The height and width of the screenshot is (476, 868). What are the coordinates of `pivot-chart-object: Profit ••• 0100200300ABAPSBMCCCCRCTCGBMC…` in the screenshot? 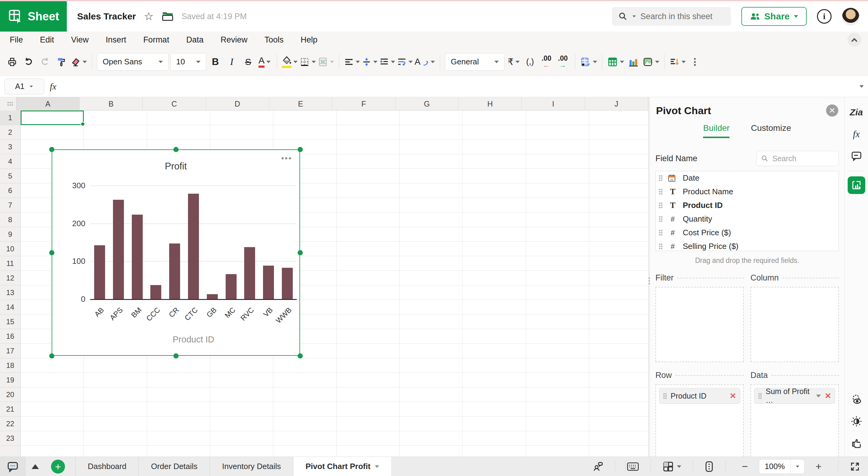 It's located at (176, 253).